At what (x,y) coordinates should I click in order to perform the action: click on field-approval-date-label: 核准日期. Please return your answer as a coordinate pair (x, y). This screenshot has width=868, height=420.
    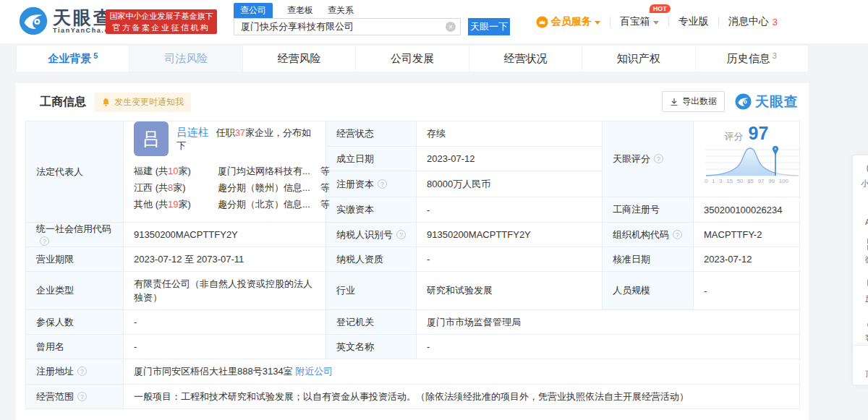
    Looking at the image, I should click on (648, 260).